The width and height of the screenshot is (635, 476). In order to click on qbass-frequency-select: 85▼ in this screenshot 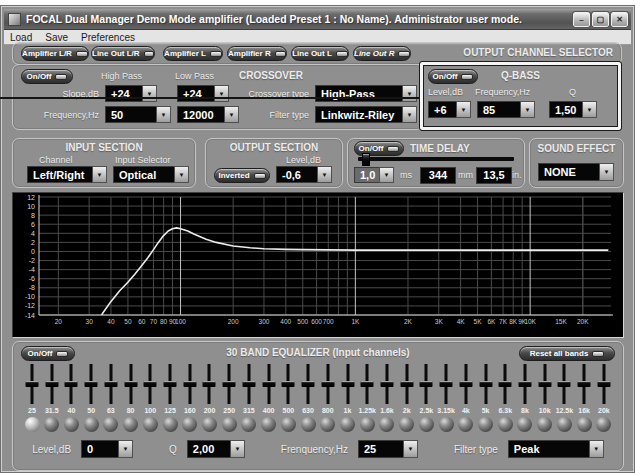, I will do `click(506, 110)`.